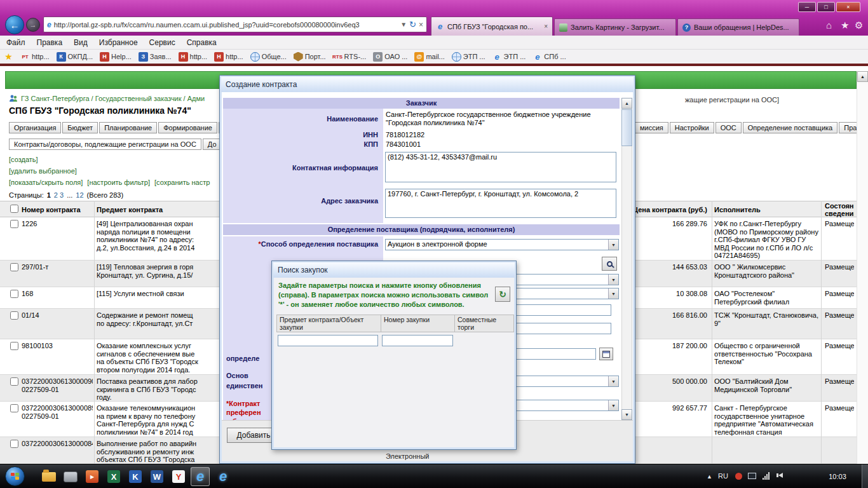 The image size is (868, 488). What do you see at coordinates (15, 25) in the screenshot?
I see `back-button: ←` at bounding box center [15, 25].